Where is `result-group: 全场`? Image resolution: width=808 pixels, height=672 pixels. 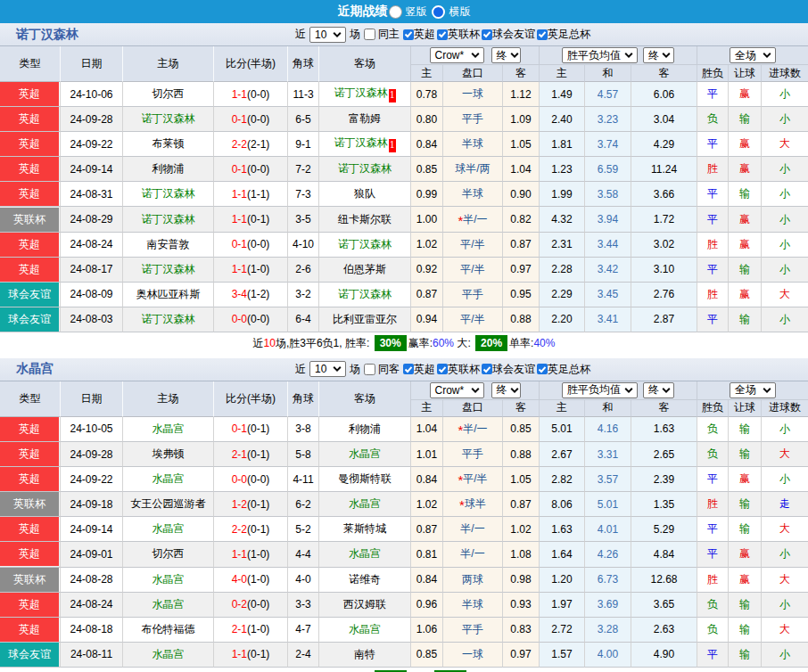 result-group: 全场 is located at coordinates (753, 390).